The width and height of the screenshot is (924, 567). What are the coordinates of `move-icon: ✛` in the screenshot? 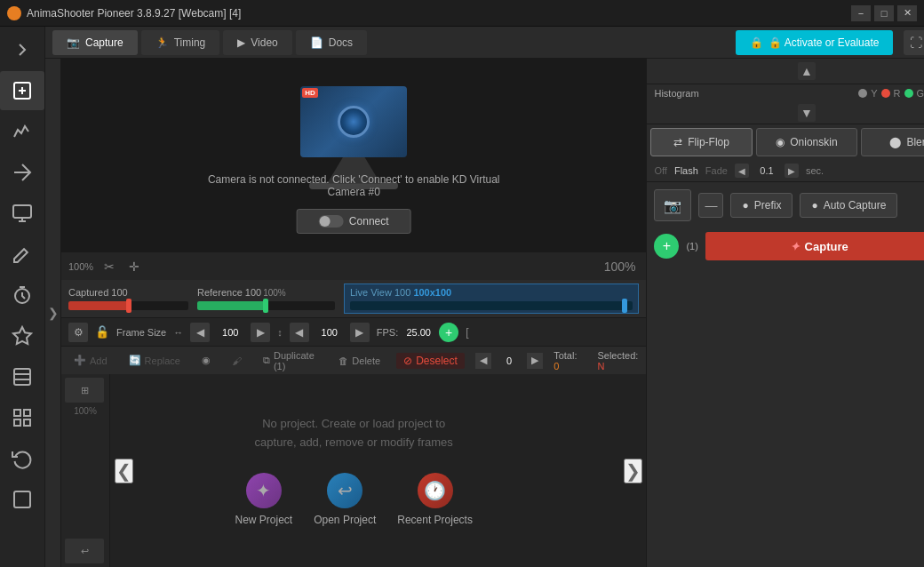 It's located at (134, 267).